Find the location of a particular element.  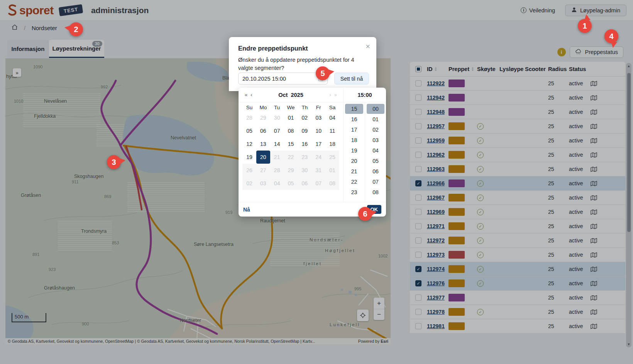

minute-option: 06 is located at coordinates (376, 171).